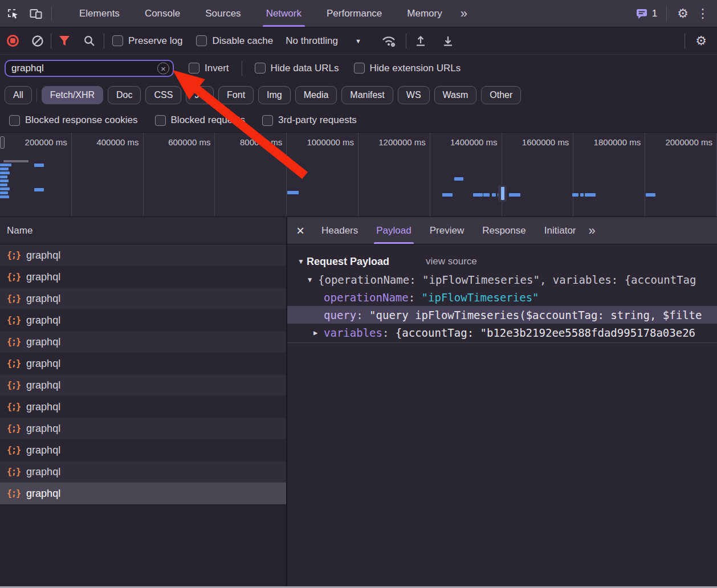  I want to click on blocked-response-cookies-label: Blocked response cookies, so click(82, 120).